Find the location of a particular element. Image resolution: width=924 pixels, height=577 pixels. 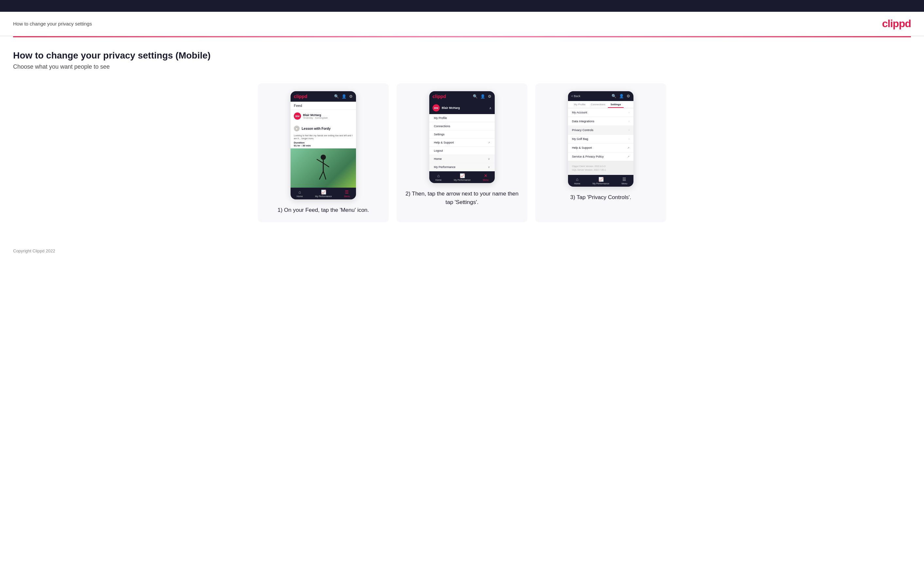

feed-user: BM Blair McHarg Yesterday · Sunningdale is located at coordinates (323, 116).